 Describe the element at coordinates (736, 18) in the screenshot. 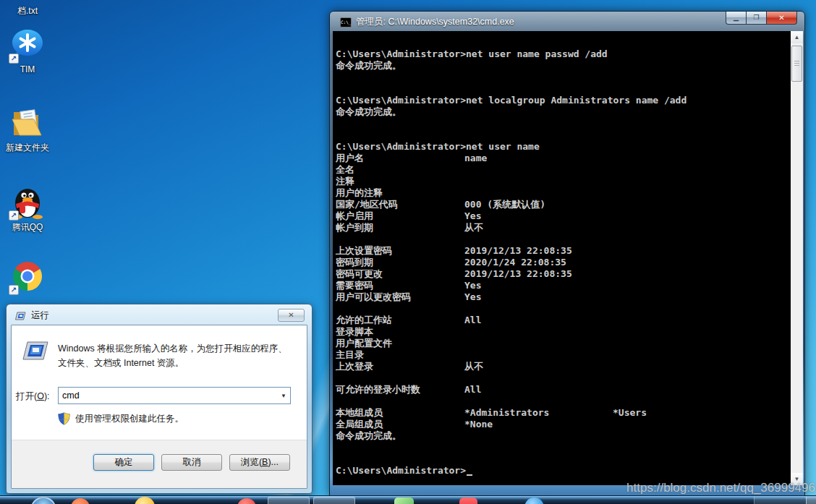

I see `minimize-button: ▁` at that location.